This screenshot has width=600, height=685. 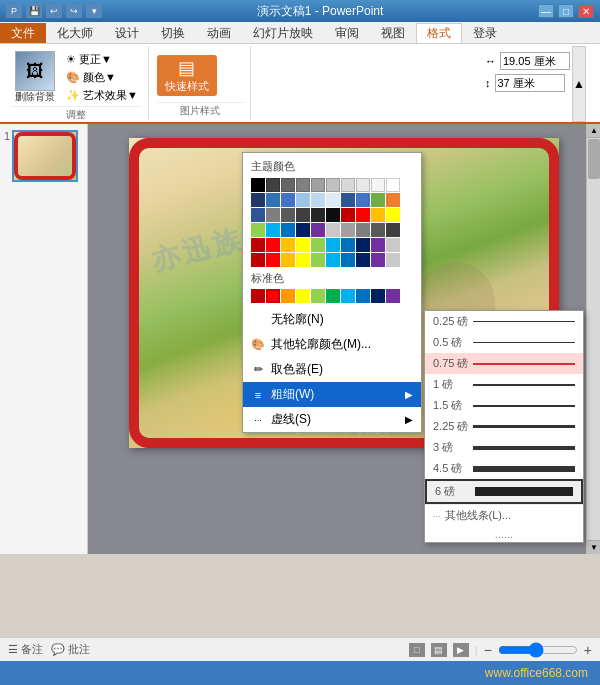 I want to click on tab-animation: 动画, so click(x=219, y=33).